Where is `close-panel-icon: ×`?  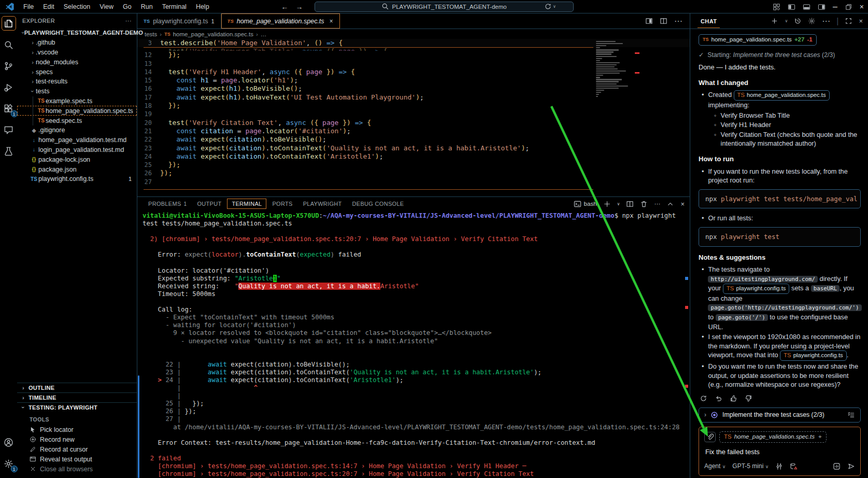 close-panel-icon: × is located at coordinates (682, 204).